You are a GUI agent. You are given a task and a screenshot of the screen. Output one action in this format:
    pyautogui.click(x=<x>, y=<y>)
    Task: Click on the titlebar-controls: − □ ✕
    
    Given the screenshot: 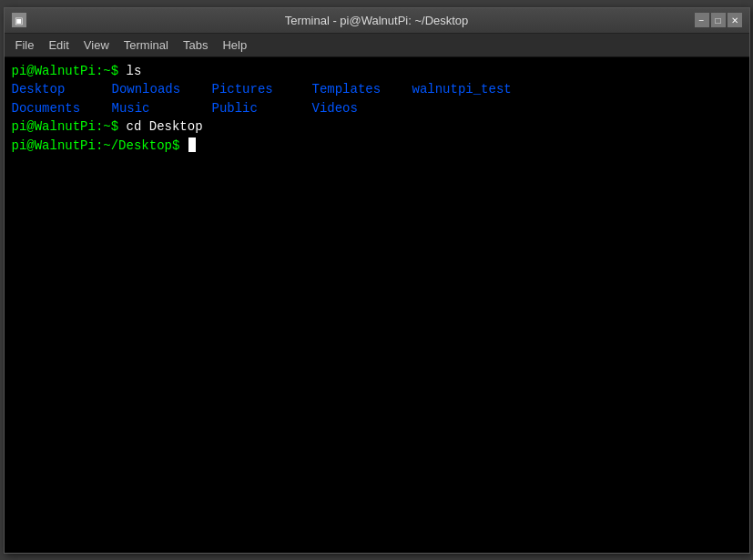 What is the action you would take?
    pyautogui.click(x=718, y=20)
    